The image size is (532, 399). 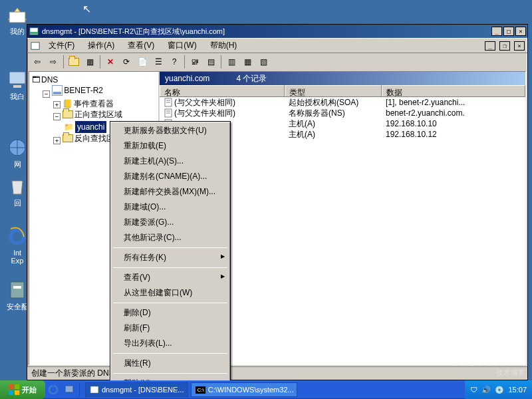 I want to click on cmd-icon: C:\, so click(x=200, y=390).